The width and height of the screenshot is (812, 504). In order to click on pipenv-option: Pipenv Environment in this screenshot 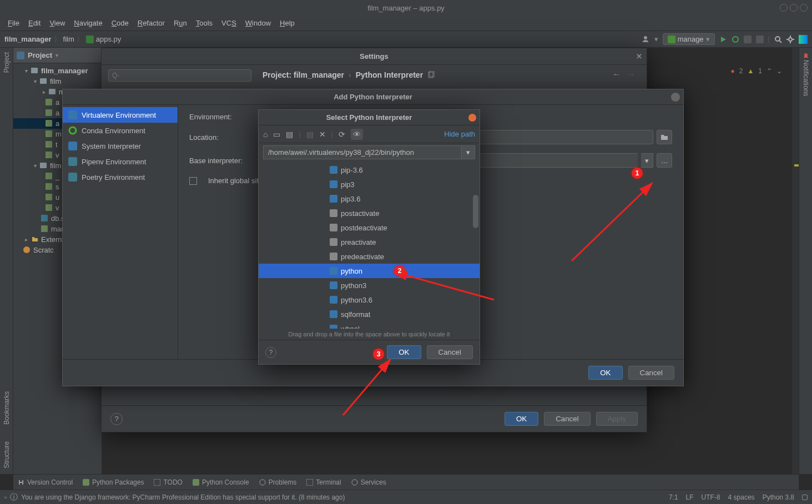, I will do `click(120, 162)`.